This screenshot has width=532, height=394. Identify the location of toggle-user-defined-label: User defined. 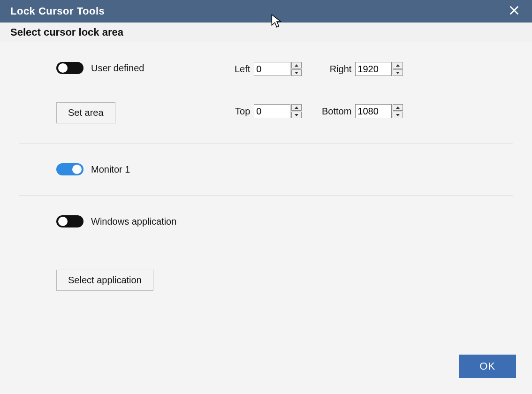
(117, 68).